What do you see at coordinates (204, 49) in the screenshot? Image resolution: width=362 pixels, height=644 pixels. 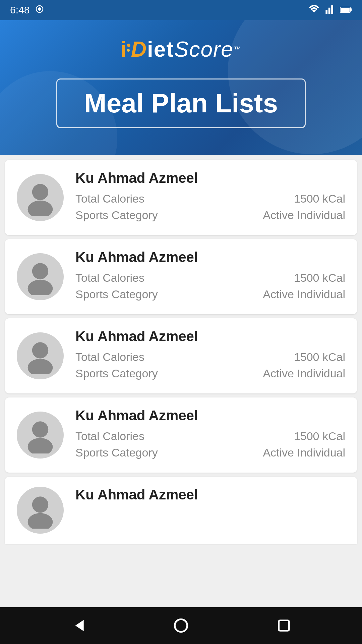 I see `logo-score: Score` at bounding box center [204, 49].